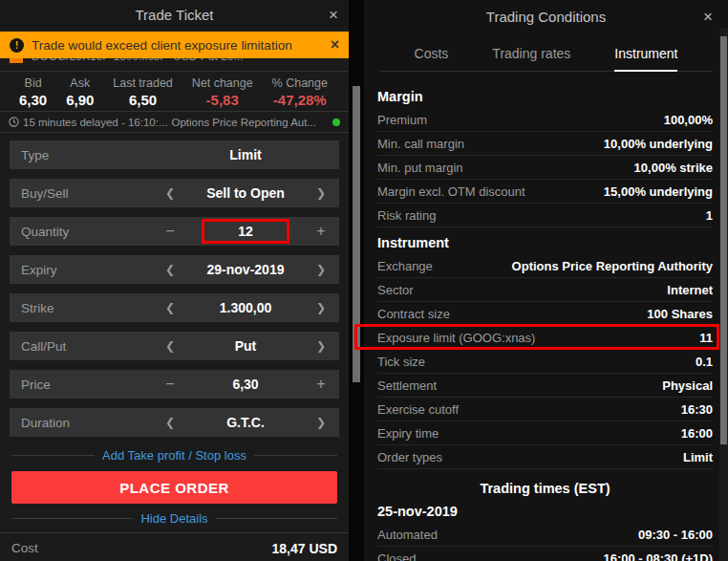 The height and width of the screenshot is (561, 728). Describe the element at coordinates (545, 266) in the screenshot. I see `table-row: Exchange Options Price Reporting Authori…` at that location.